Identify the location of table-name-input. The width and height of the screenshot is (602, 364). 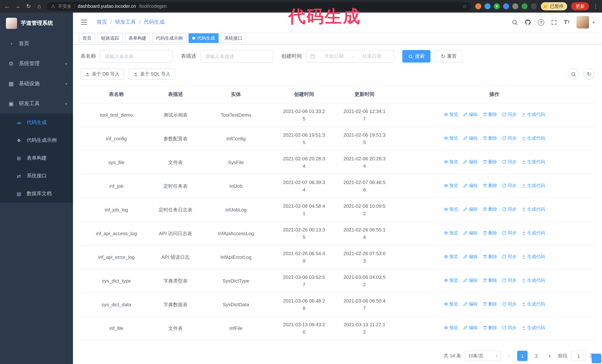
(136, 56).